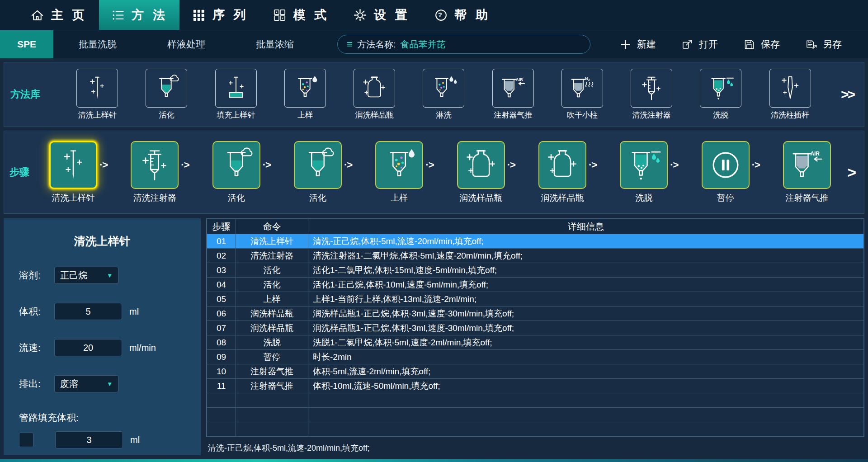 This screenshot has width=868, height=462. Describe the element at coordinates (272, 314) in the screenshot. I see `command-cell: 润洗样品瓶` at that location.